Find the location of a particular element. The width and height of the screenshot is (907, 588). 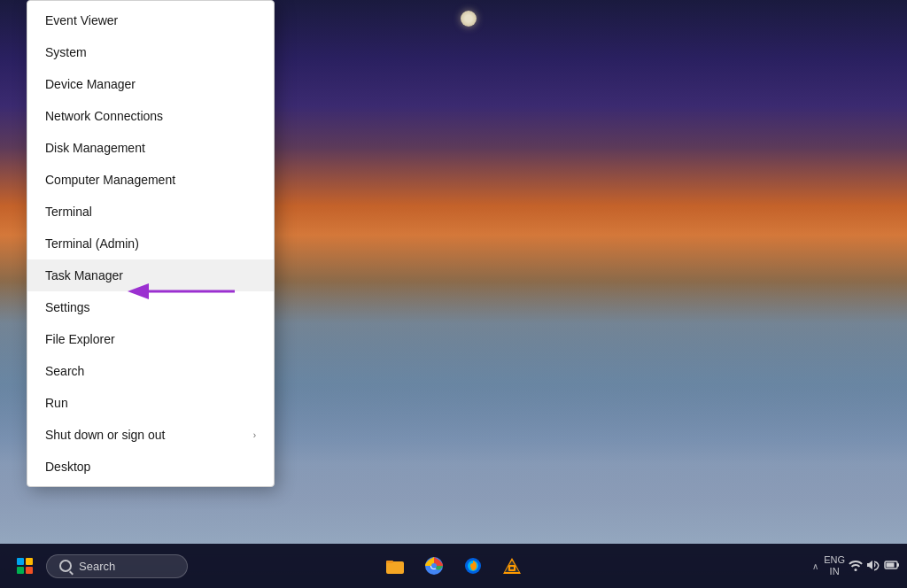

menu-item-terminal-admin: Terminal (Admin) is located at coordinates (151, 244).